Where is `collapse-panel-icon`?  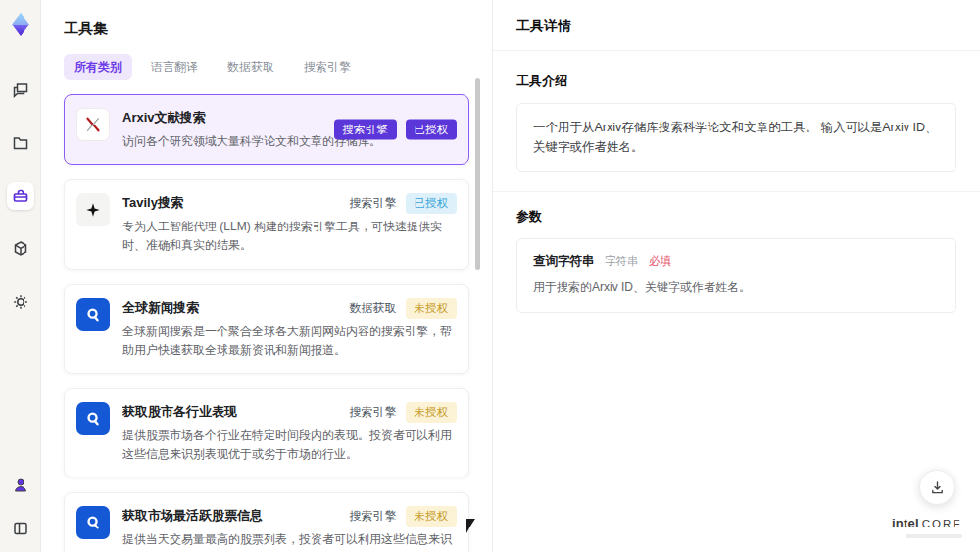
collapse-panel-icon is located at coordinates (21, 528).